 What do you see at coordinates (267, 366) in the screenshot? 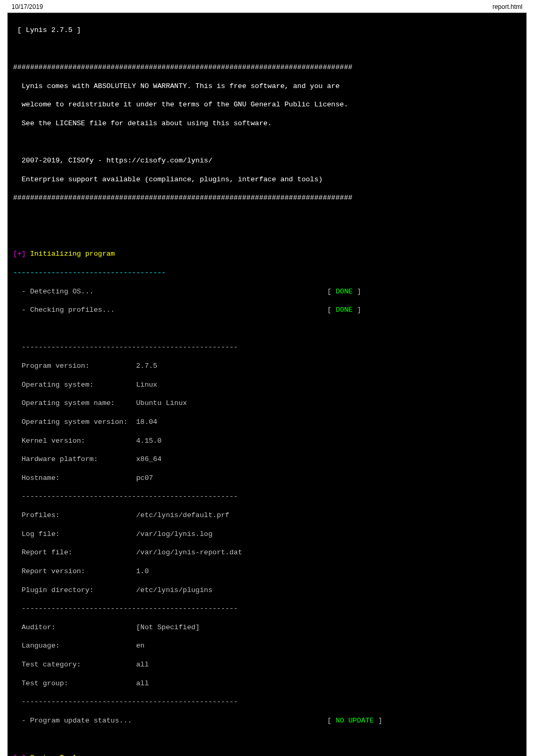
I see `info-row: Program version: 2.7.5` at bounding box center [267, 366].